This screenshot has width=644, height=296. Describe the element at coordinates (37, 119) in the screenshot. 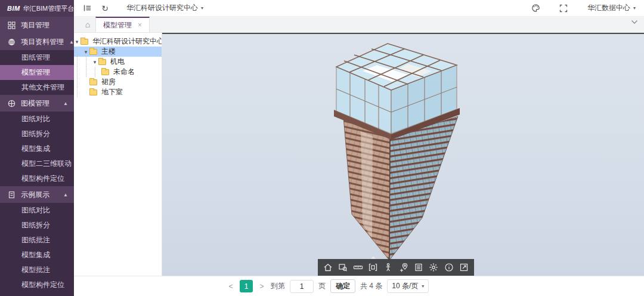

I see `sidebar-item-drawing-compare: 图纸对比` at that location.